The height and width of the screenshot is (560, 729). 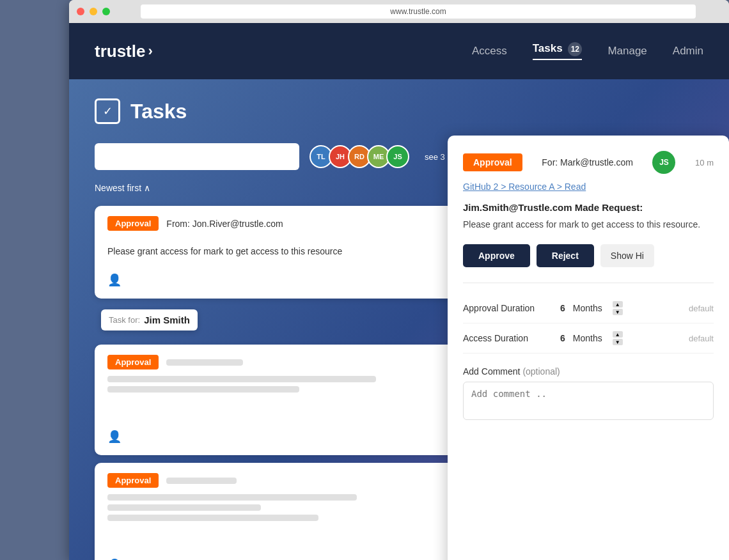 What do you see at coordinates (150, 51) in the screenshot?
I see `logo-arrow-icon: ›` at bounding box center [150, 51].